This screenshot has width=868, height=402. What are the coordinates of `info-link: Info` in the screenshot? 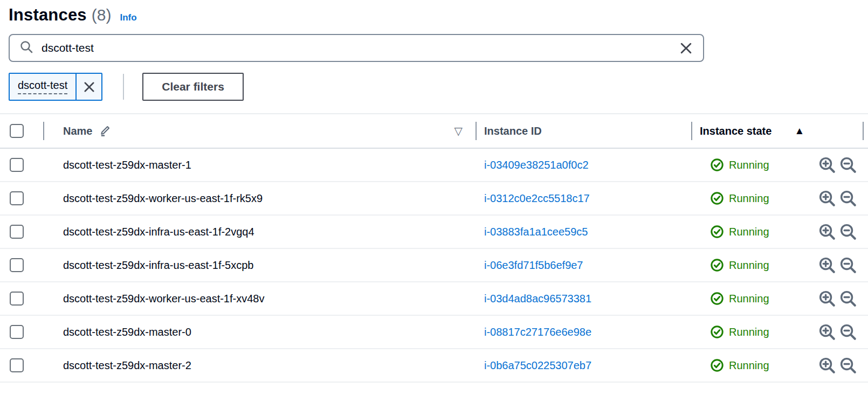 It's located at (128, 18).